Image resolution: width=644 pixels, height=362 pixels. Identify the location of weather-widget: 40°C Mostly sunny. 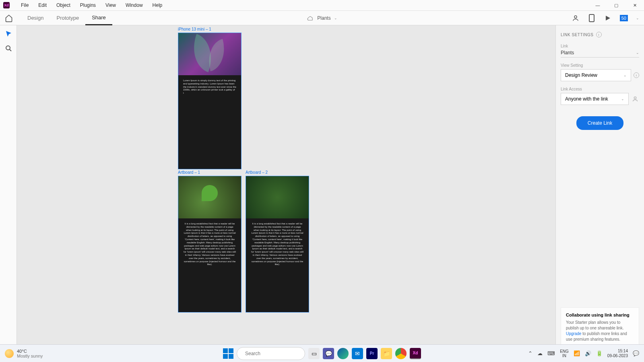
(24, 354).